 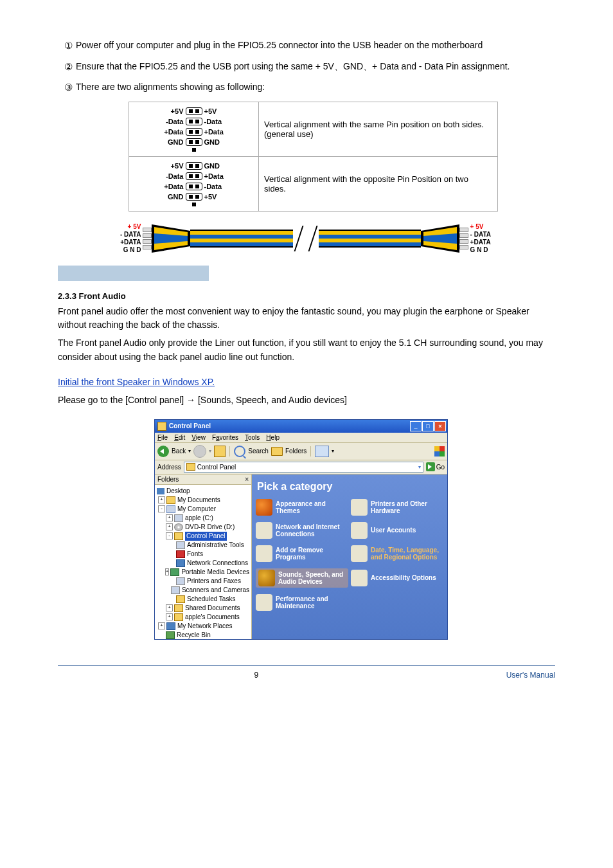 What do you see at coordinates (206, 536) in the screenshot?
I see `tree-control-panel: Control Panel` at bounding box center [206, 536].